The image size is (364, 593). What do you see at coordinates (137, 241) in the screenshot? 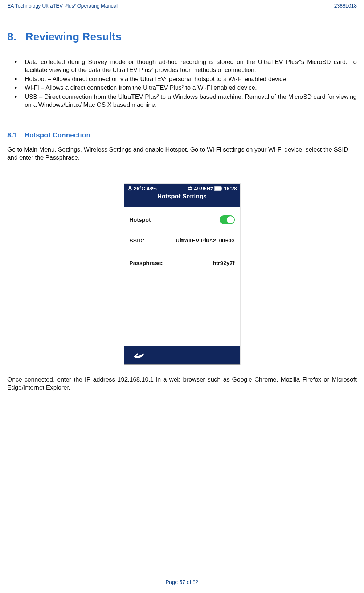
I see `ssid-label: SSID:` at bounding box center [137, 241].